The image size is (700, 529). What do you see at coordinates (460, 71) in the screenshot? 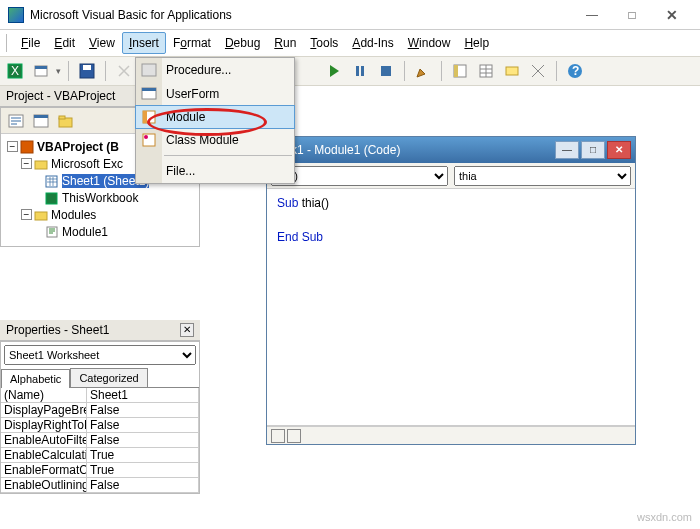
I see `project-explorer-button` at bounding box center [460, 71].